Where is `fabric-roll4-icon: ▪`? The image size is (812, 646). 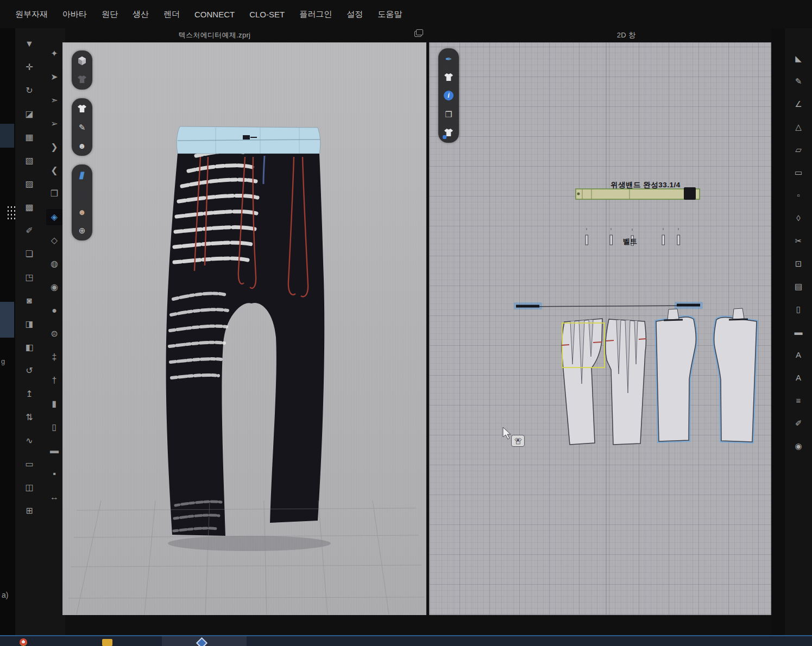
fabric-roll4-icon: ▪ is located at coordinates (54, 474).